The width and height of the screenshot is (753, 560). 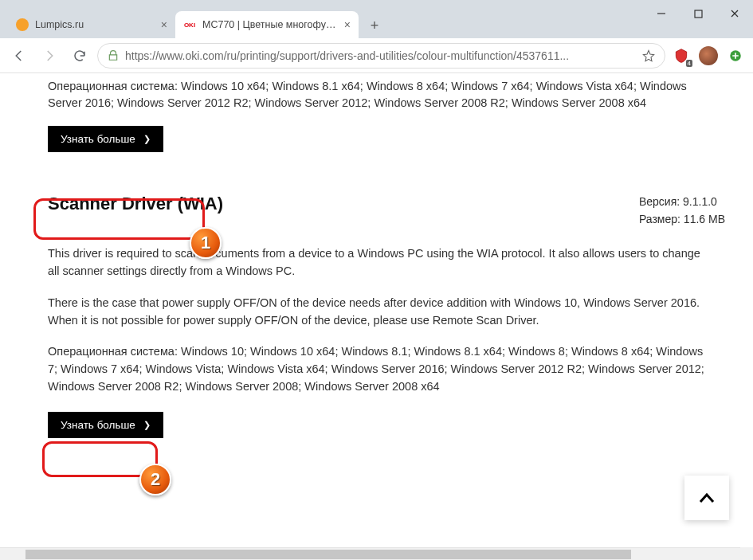 What do you see at coordinates (735, 14) in the screenshot?
I see `close-window-button` at bounding box center [735, 14].